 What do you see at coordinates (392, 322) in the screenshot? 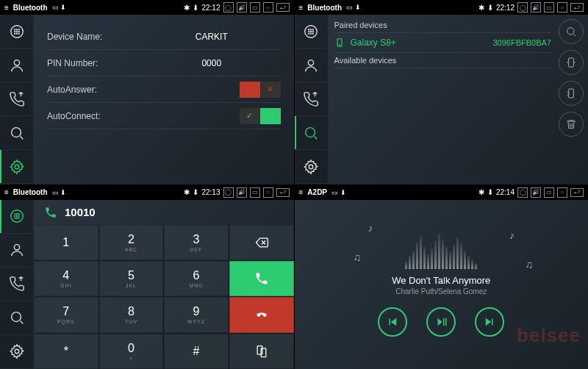
I see `prev-button` at bounding box center [392, 322].